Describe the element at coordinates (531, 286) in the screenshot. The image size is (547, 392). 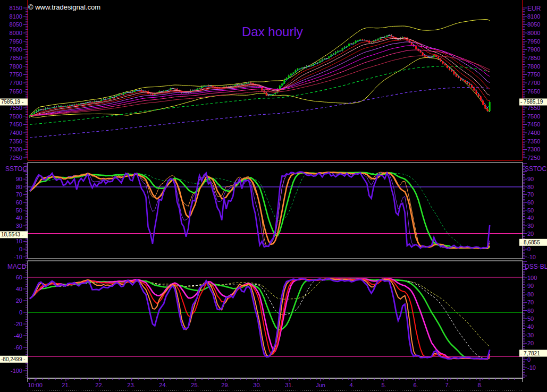
I see `macd-label-right-tick: 90` at that location.